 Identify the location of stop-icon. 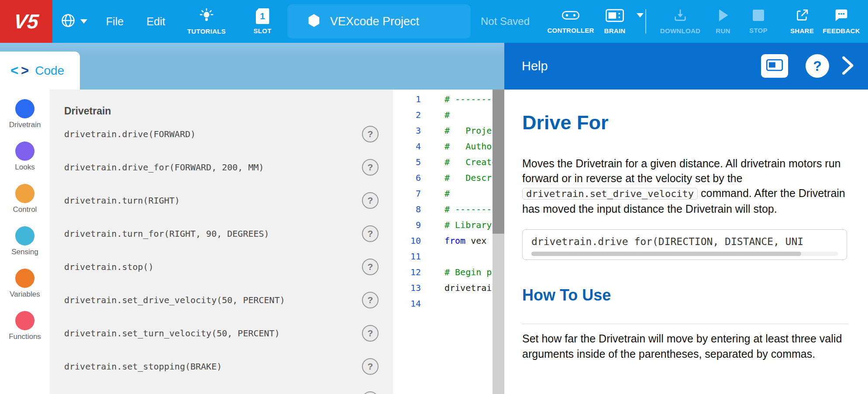
(758, 16).